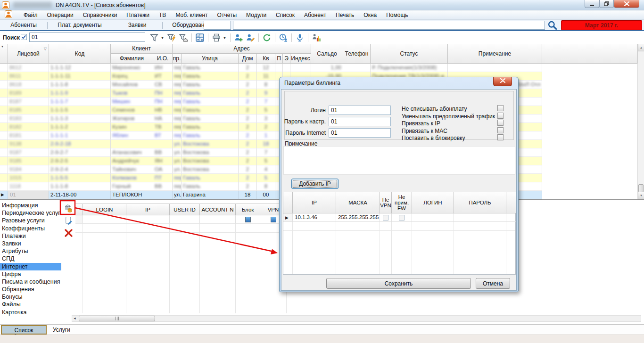 The width and height of the screenshot is (644, 343). What do you see at coordinates (495, 54) in the screenshot?
I see `column-header-primechanie: Примечание` at bounding box center [495, 54].